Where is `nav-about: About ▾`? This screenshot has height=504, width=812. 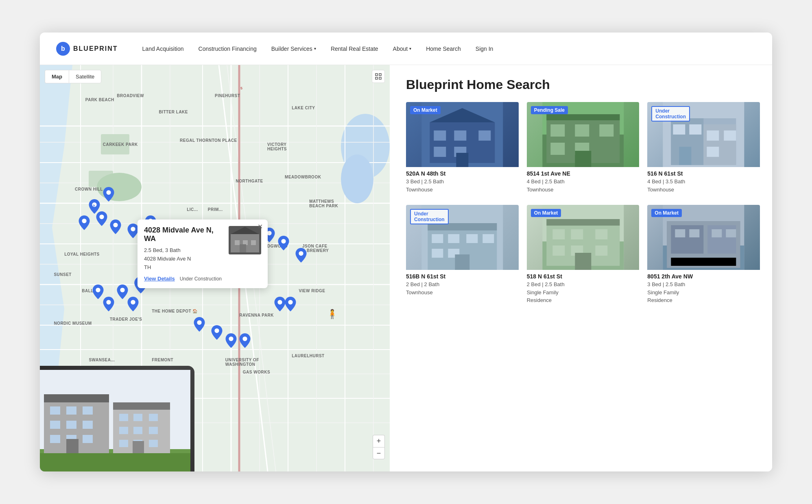
nav-about: About ▾ is located at coordinates (402, 49).